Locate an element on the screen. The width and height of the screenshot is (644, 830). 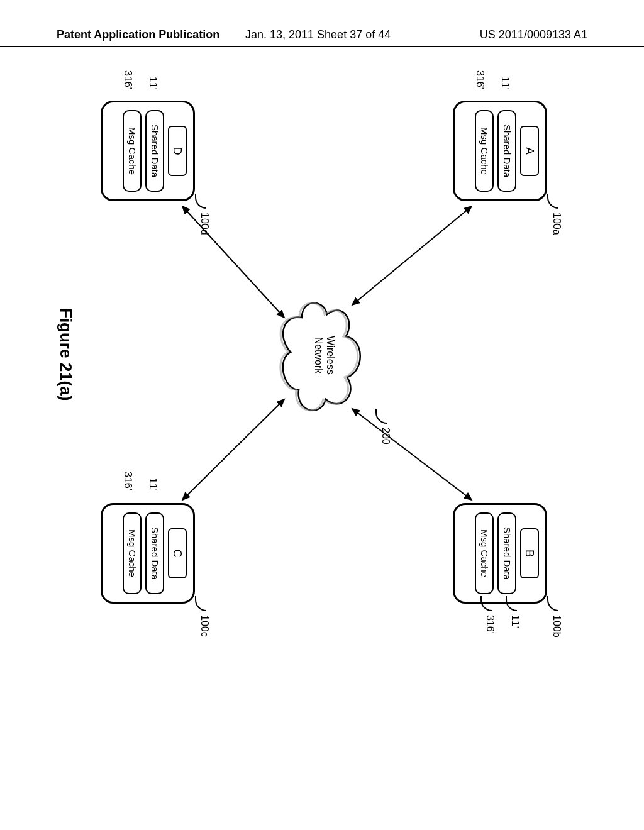
ref-100b: 100b is located at coordinates (557, 626).